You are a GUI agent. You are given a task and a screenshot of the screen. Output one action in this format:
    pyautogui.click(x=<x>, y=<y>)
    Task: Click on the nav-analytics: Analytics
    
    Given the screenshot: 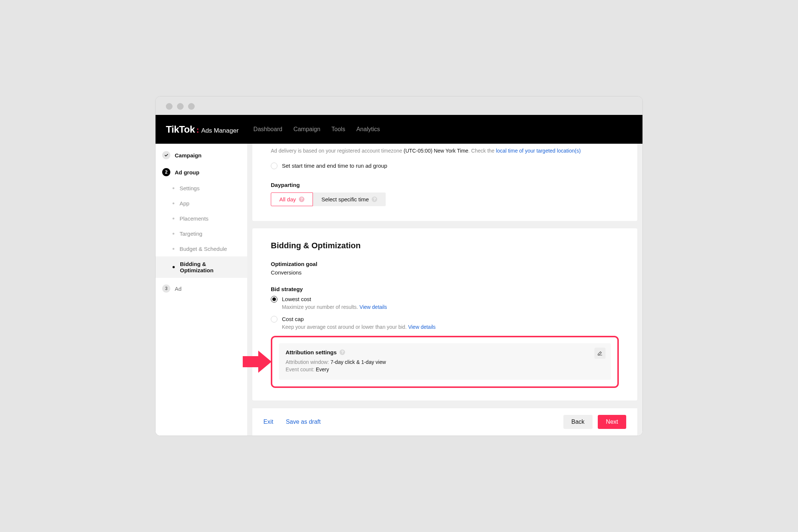 What is the action you would take?
    pyautogui.click(x=368, y=129)
    